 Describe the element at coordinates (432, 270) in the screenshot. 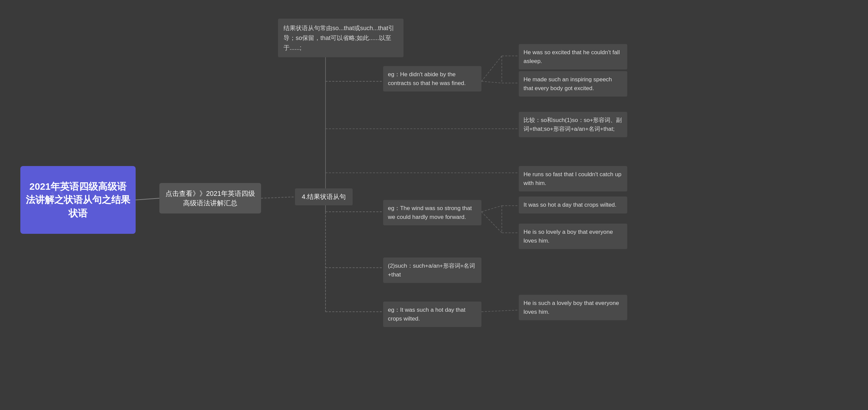

I see `such2-node: (2)such：such+a/an+形容词+名词+that` at that location.